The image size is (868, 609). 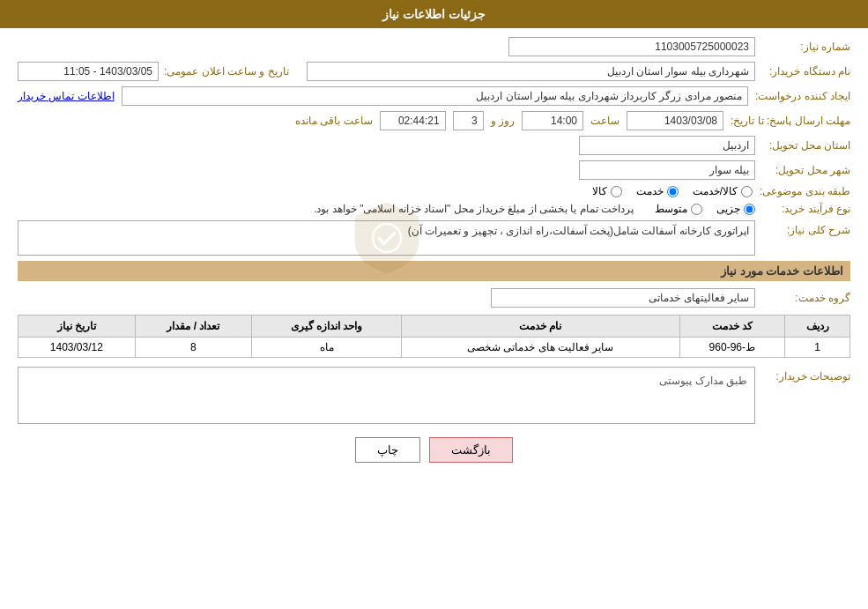 I want to click on cell-unit: ماه, so click(x=327, y=347).